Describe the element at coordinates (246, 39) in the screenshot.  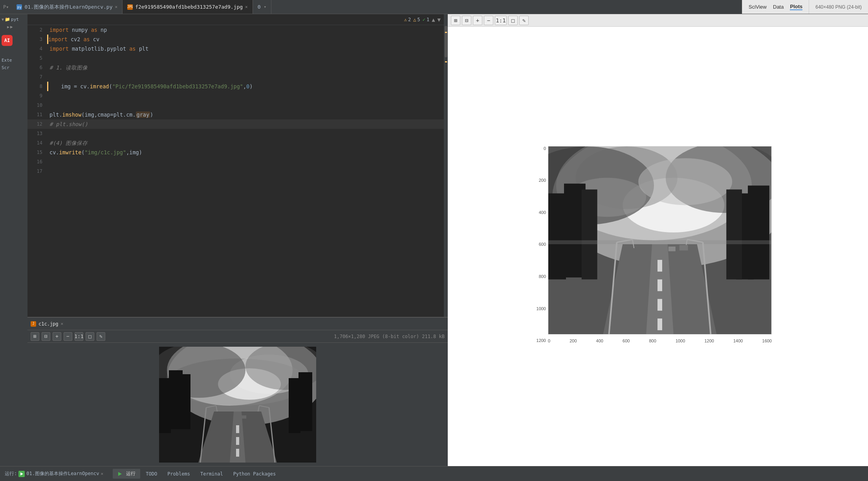
I see `code-content-3: import cv2 as cv` at that location.